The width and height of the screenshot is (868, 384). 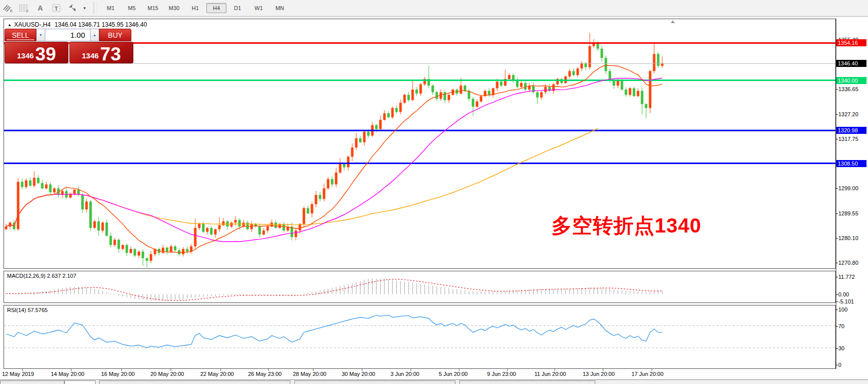 I want to click on sell-button: SELL, so click(x=20, y=35).